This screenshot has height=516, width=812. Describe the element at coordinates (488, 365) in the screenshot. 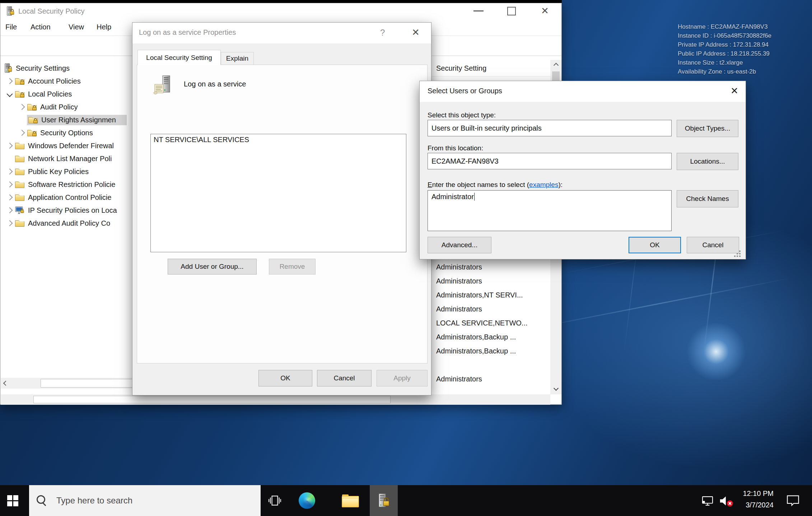

I see `policy-row` at that location.